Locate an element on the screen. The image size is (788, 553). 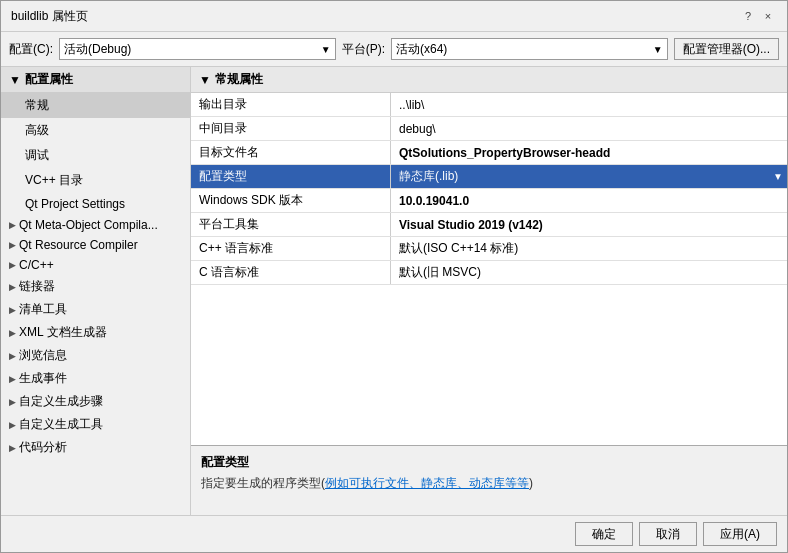
dialog-title: buildlib 属性页 is located at coordinates (50, 16).